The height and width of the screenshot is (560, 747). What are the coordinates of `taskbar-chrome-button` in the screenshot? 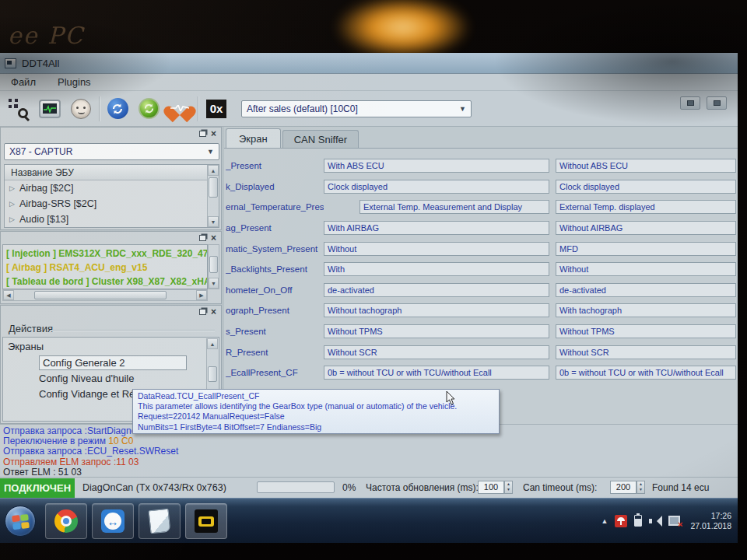 It's located at (66, 521).